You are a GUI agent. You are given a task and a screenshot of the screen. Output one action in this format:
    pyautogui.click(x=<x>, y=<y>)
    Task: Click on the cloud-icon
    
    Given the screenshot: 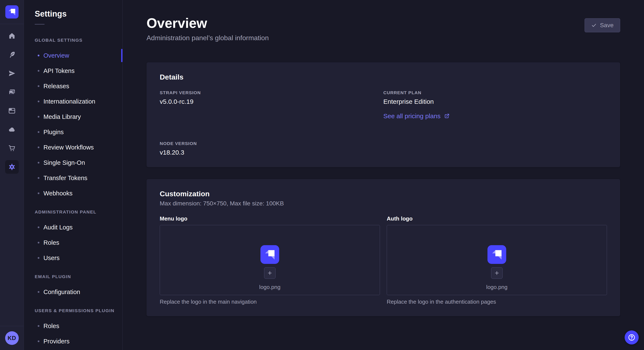 What is the action you would take?
    pyautogui.click(x=12, y=129)
    